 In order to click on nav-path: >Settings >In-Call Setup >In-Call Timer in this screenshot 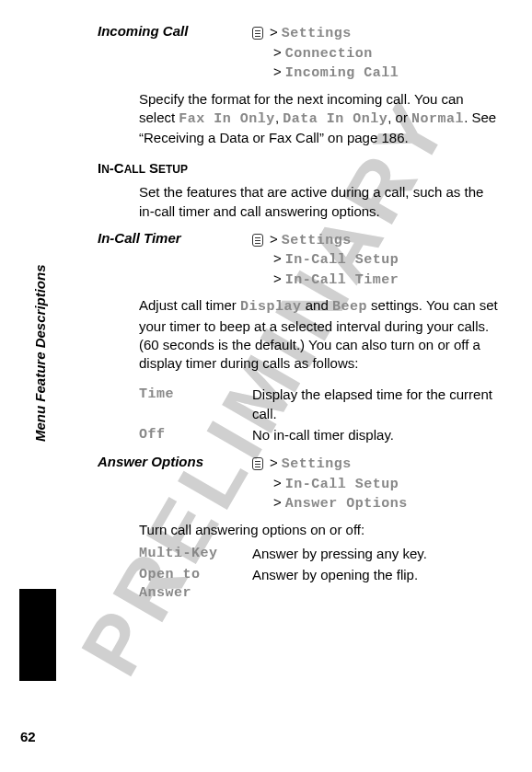, I will do `click(326, 259)`.